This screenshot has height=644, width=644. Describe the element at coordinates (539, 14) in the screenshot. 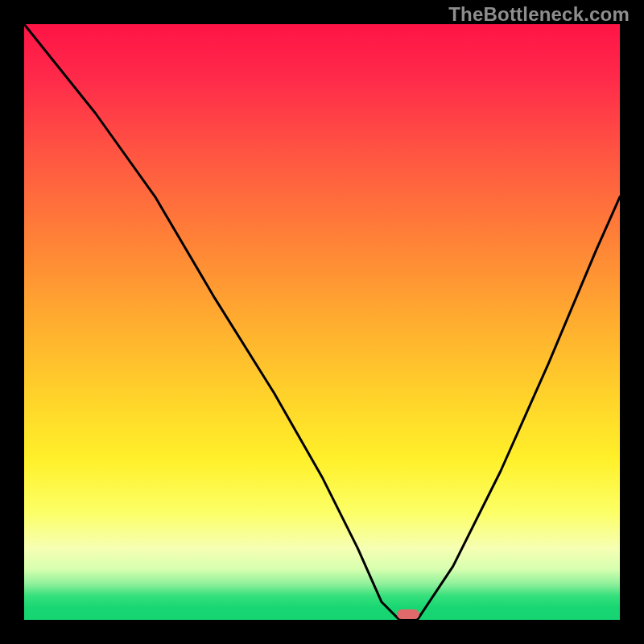

I see `watermark-text: TheBottleneck.com` at that location.